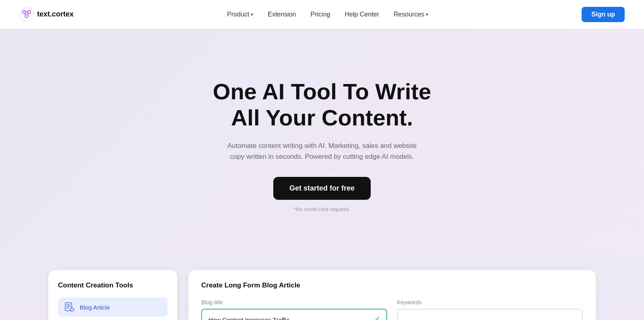 Image resolution: width=644 pixels, height=320 pixels. I want to click on nav-link-resources: Resources ▾, so click(411, 14).